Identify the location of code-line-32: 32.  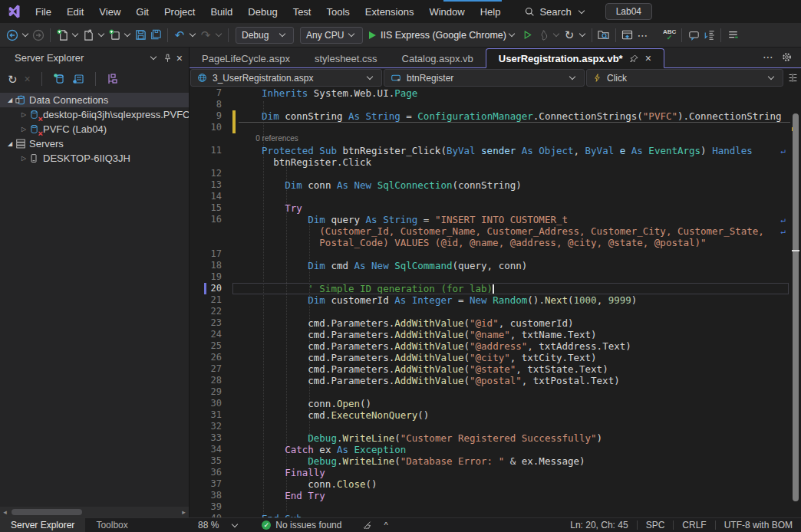
(496, 426).